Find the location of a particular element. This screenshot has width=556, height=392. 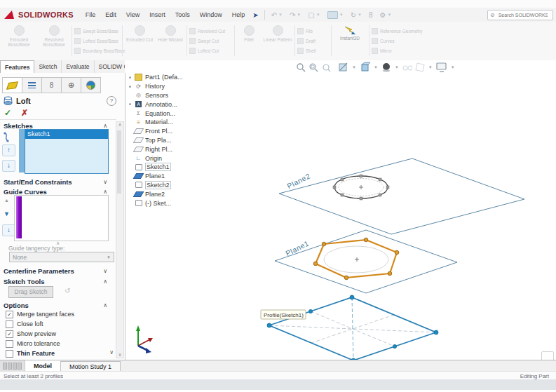

tree-item-history: ⟳History is located at coordinates (174, 87).